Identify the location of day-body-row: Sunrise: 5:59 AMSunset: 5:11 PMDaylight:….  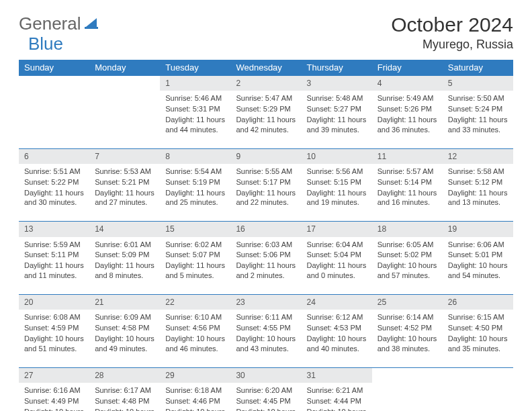
(266, 266).